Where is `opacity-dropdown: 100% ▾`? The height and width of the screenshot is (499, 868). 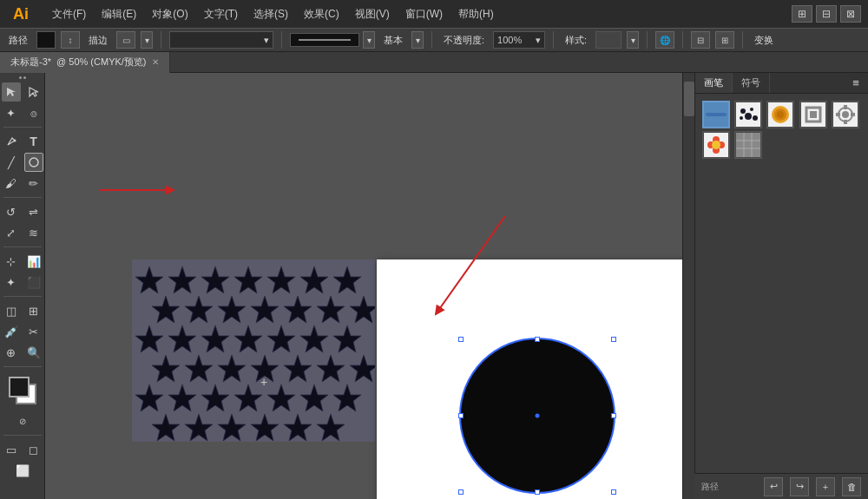
opacity-dropdown: 100% ▾ is located at coordinates (519, 40).